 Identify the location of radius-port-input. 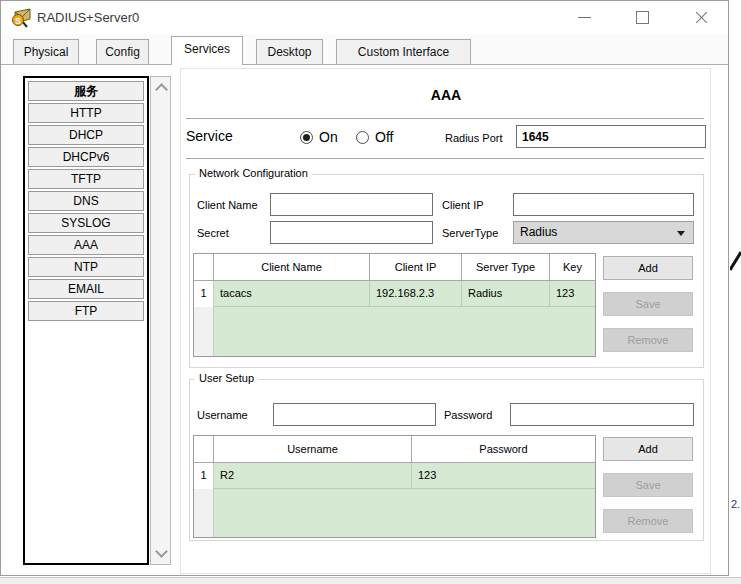
(611, 136).